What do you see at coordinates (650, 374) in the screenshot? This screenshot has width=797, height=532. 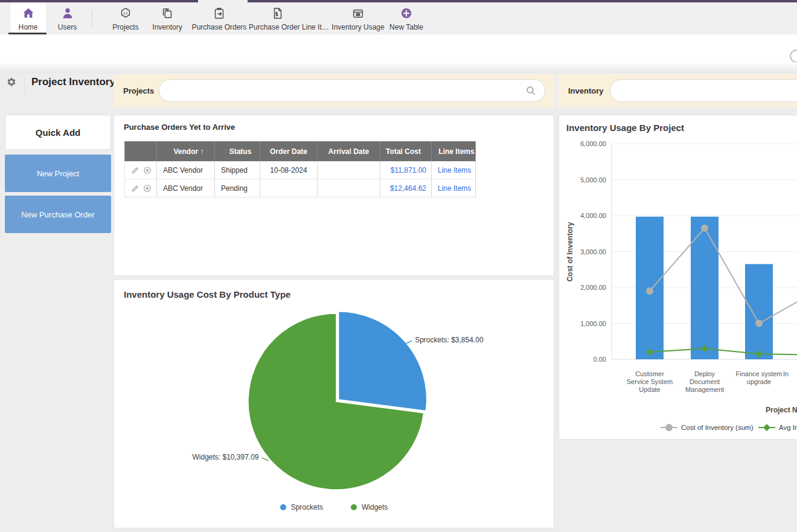 I see `x-category-label: Customer` at bounding box center [650, 374].